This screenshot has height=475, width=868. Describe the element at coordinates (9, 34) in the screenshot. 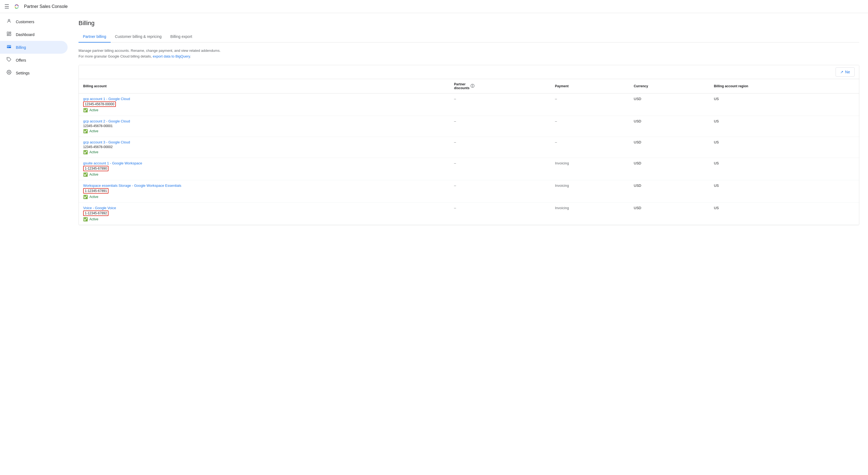

I see `dashboard-icon` at that location.